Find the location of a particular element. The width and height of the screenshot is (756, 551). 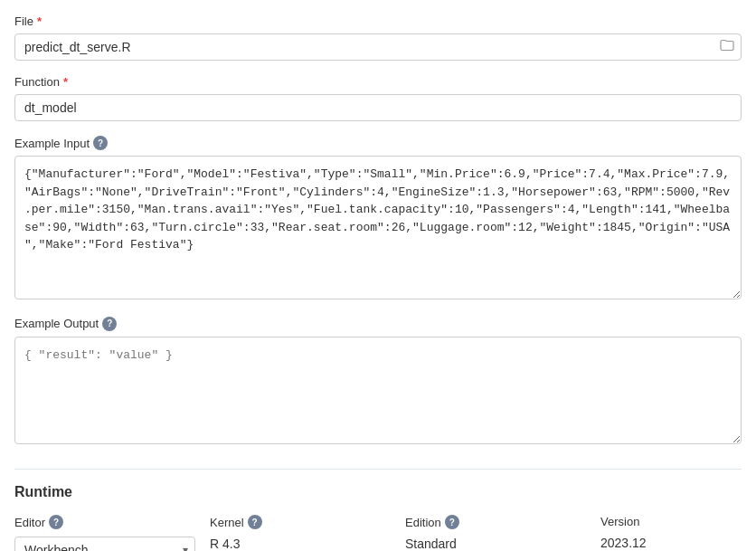

function-input is located at coordinates (378, 108).